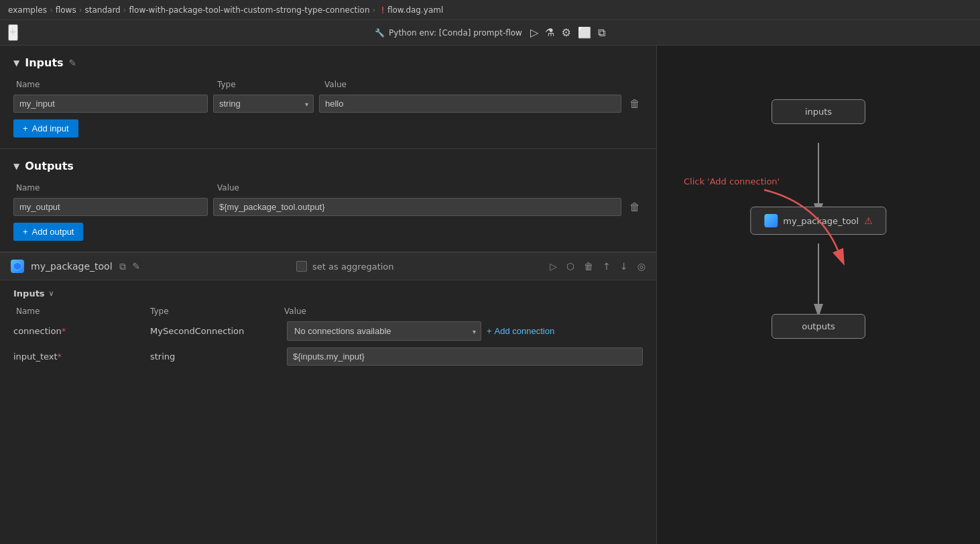  What do you see at coordinates (818, 111) in the screenshot?
I see `graph-inputs-node: inputs` at bounding box center [818, 111].